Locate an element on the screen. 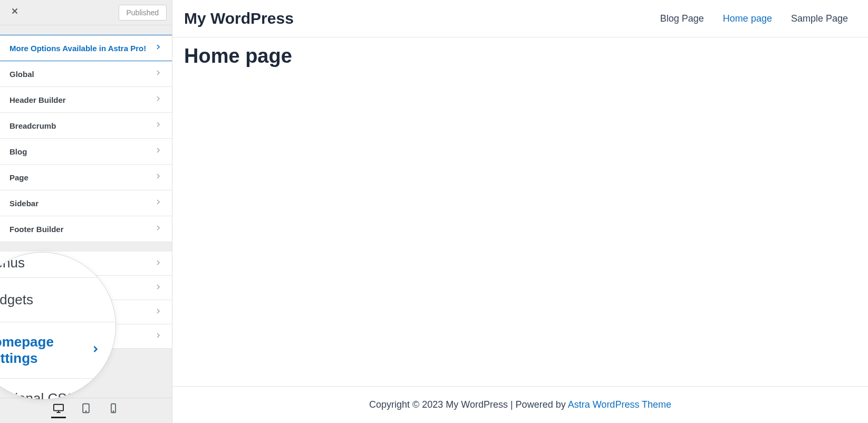 The image size is (868, 423). primary-nav: Blog Page Home page Sample Page is located at coordinates (754, 19).